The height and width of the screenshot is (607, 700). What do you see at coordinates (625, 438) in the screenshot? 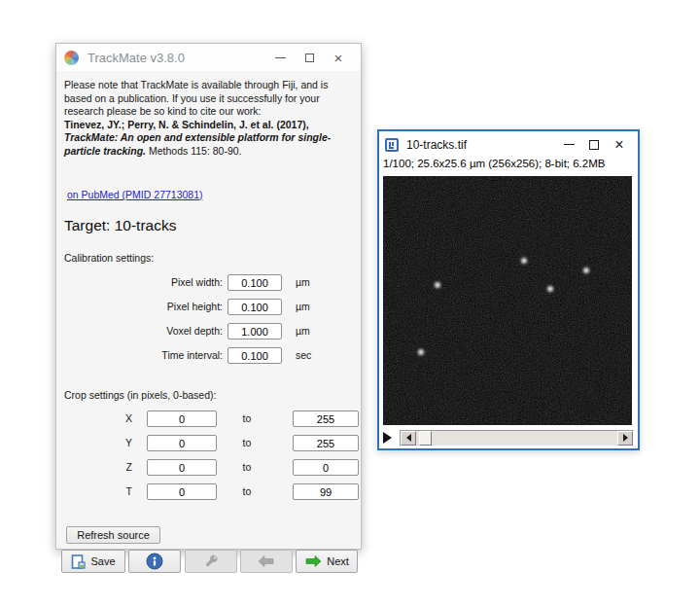
I see `scroll-right-button` at bounding box center [625, 438].